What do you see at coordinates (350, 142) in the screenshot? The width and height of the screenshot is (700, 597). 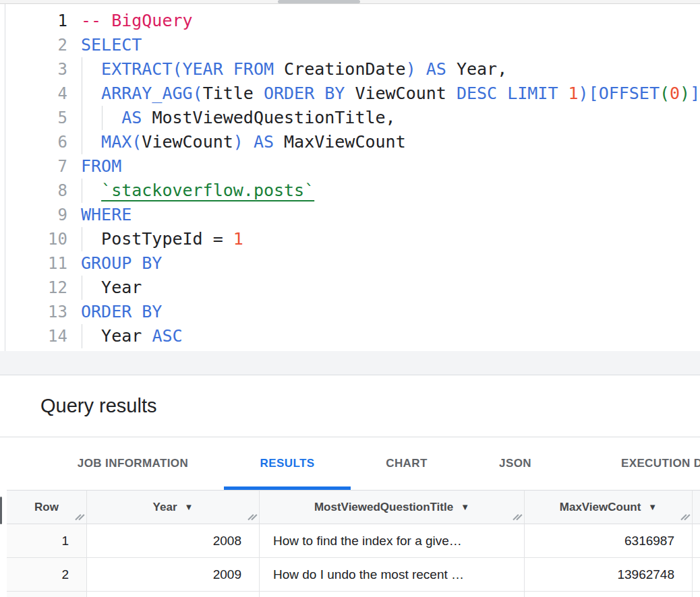 I see `code-line: 6 MAX(ViewCount) AS MaxViewCount` at bounding box center [350, 142].